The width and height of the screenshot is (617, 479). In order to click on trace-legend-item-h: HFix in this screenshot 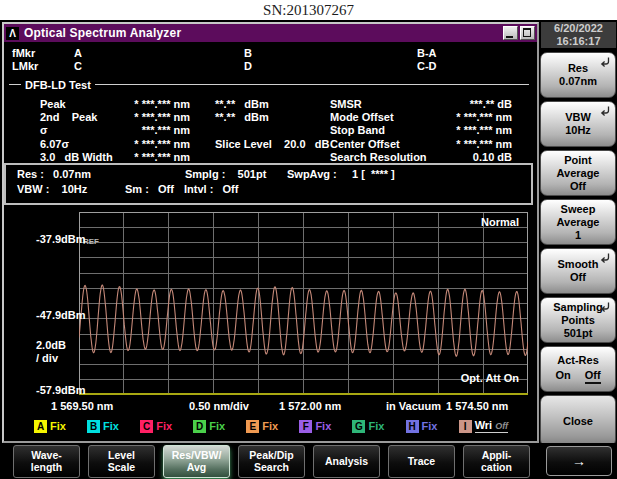, I will do `click(422, 426)`.